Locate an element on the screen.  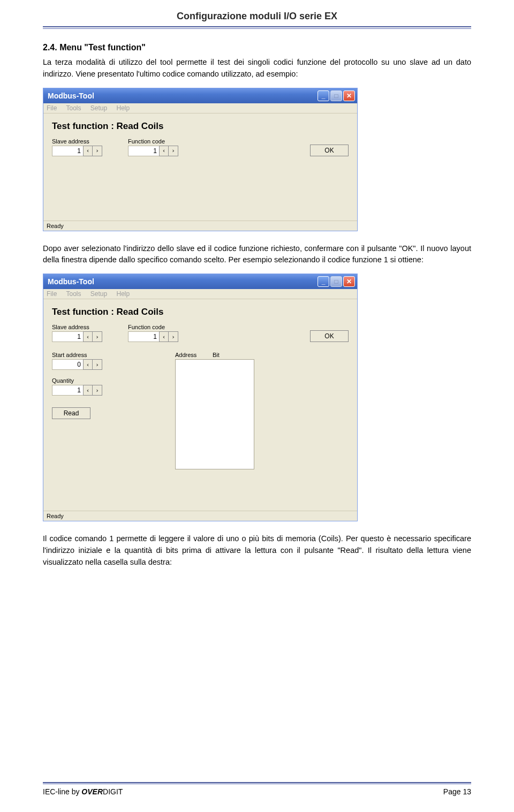
quantity-label: Quantity is located at coordinates (101, 381).